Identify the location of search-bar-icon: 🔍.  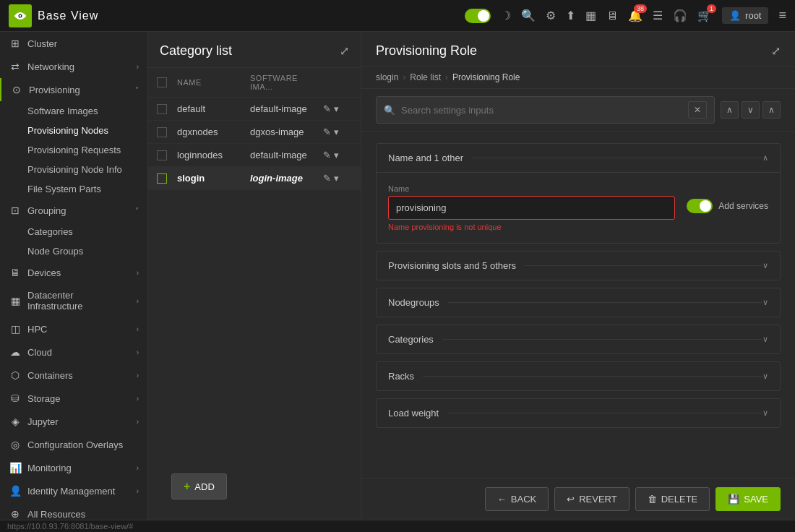
(390, 110).